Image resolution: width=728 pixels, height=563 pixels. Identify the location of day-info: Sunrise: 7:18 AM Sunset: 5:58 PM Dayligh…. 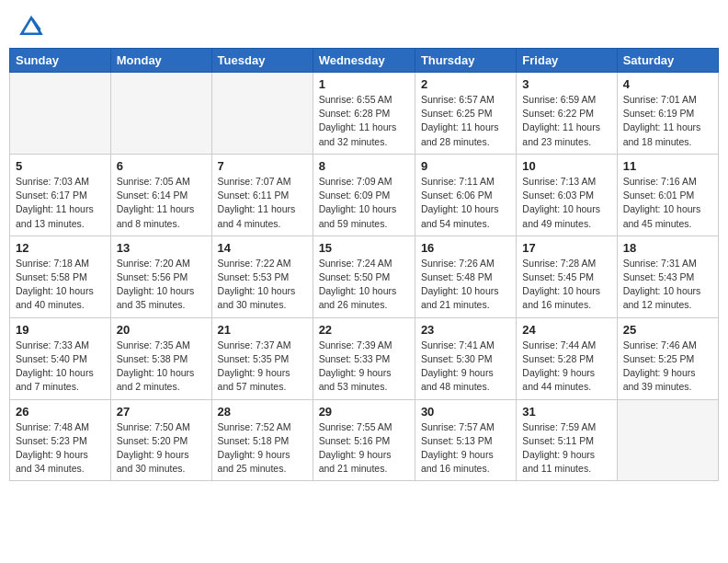
(61, 285).